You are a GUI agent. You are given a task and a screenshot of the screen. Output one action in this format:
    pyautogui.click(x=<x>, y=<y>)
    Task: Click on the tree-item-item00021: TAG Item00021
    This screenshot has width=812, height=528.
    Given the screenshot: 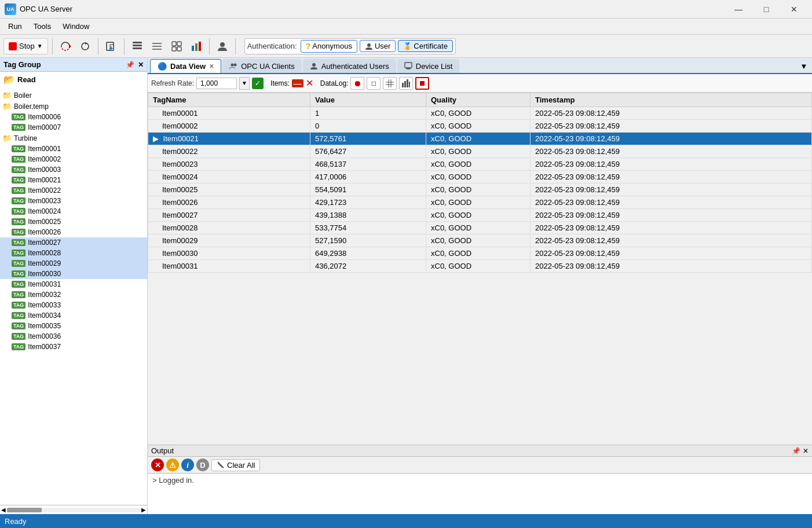 What is the action you would take?
    pyautogui.click(x=74, y=180)
    